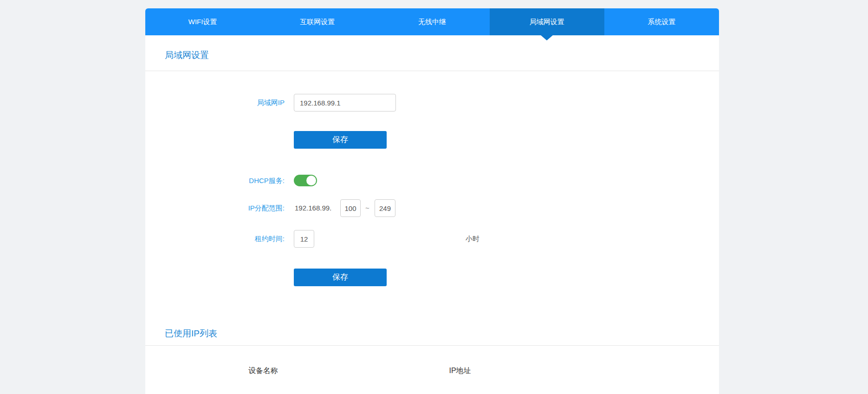 This screenshot has width=868, height=394. Describe the element at coordinates (662, 22) in the screenshot. I see `tab-system-settings: 系统设置` at that location.